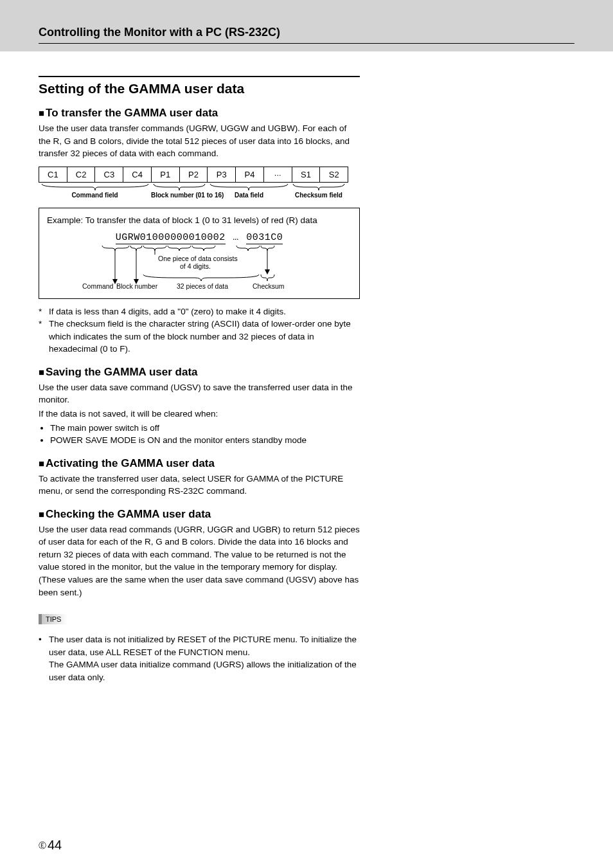  Describe the element at coordinates (195, 266) in the screenshot. I see `note-line2: of 4 digits.` at that location.